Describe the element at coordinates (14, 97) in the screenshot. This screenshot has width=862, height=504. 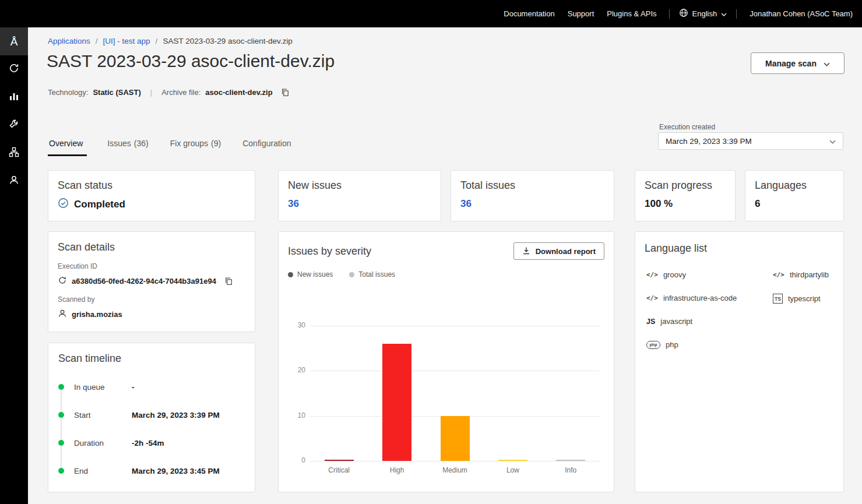
I see `sidebar-item-reports` at that location.